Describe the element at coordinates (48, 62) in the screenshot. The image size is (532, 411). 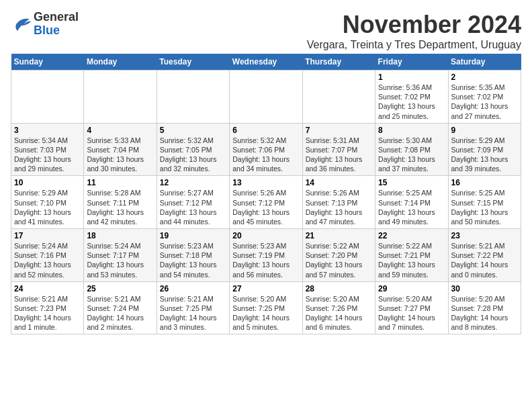
I see `weekday-header: Sunday` at that location.